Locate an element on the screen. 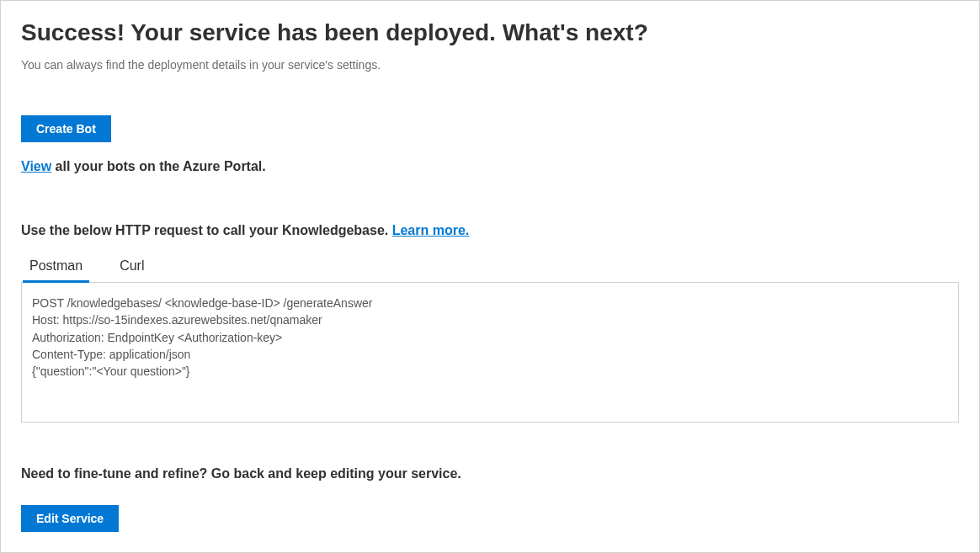 The image size is (980, 553). code-line-1: POST /knowledgebases/ <knowledge-base-ID… is located at coordinates (490, 303).